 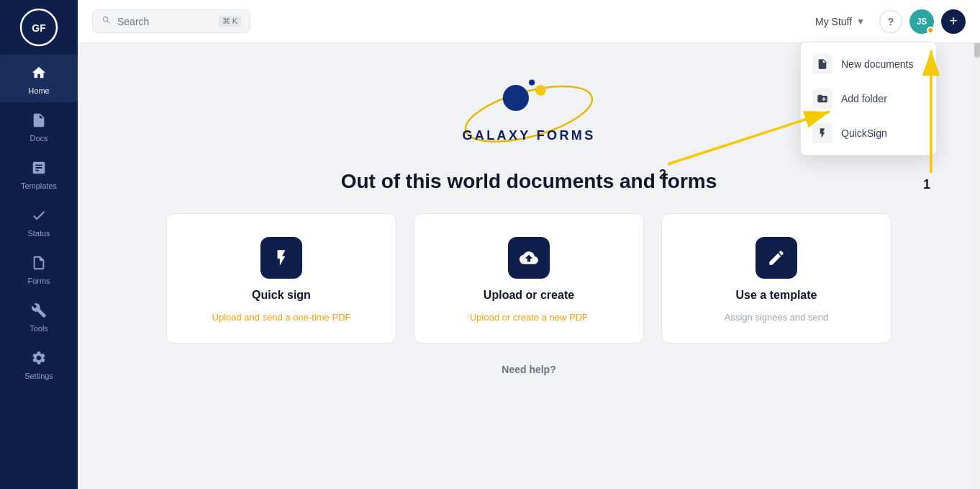 What do you see at coordinates (39, 364) in the screenshot?
I see `sidebar-item-settings: Settings` at bounding box center [39, 364].